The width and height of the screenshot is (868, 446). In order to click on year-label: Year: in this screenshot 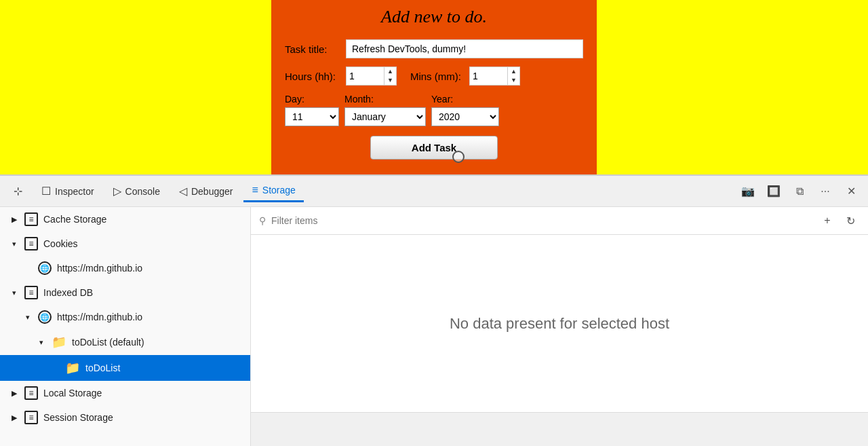, I will do `click(465, 99)`.